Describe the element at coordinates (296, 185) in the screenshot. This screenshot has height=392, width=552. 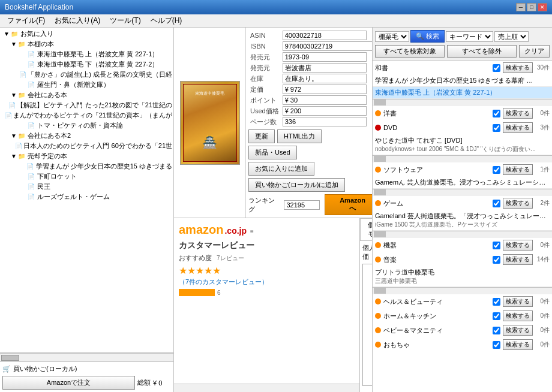
I see `add-cart-button: 買い物かご(ローカル)に追加` at that location.